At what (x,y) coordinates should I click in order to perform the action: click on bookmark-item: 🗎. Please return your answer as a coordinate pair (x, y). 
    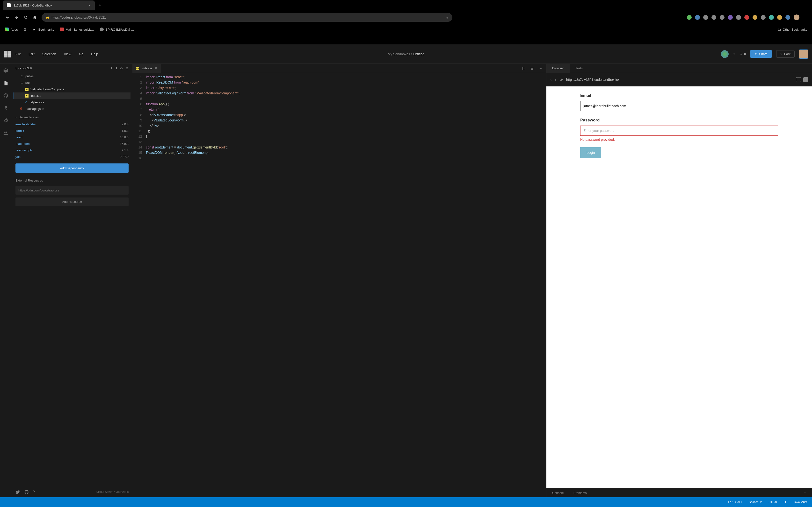
    Looking at the image, I should click on (26, 30).